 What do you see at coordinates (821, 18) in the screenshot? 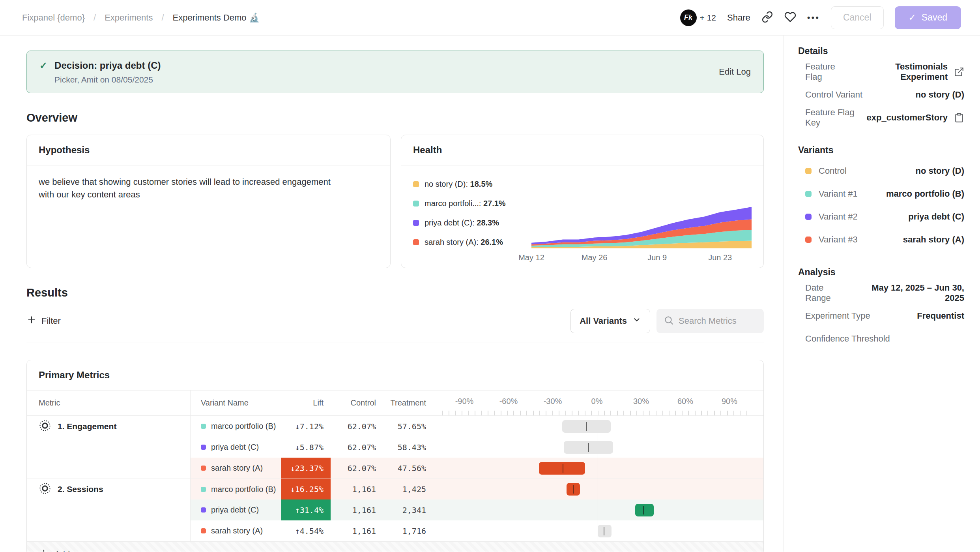
I see `topbar-actions: Fk + 12 Share ••• Cancel ✓ Saved` at bounding box center [821, 18].